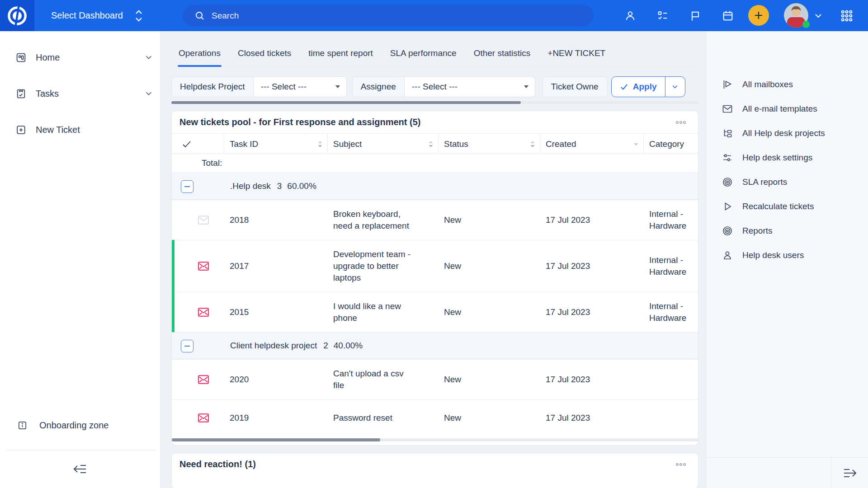  I want to click on group-count: 2, so click(326, 346).